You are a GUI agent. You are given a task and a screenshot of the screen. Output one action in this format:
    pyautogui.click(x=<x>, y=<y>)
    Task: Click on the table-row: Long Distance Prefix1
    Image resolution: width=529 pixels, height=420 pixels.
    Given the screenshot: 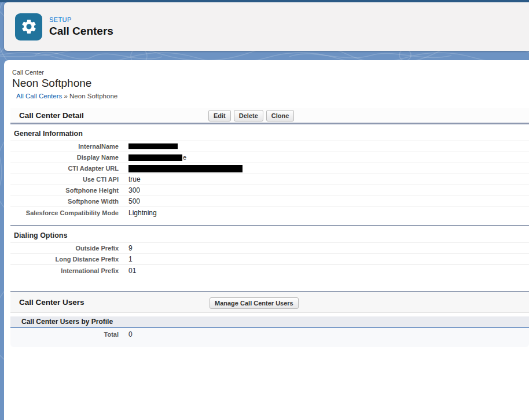 What is the action you would take?
    pyautogui.click(x=270, y=259)
    